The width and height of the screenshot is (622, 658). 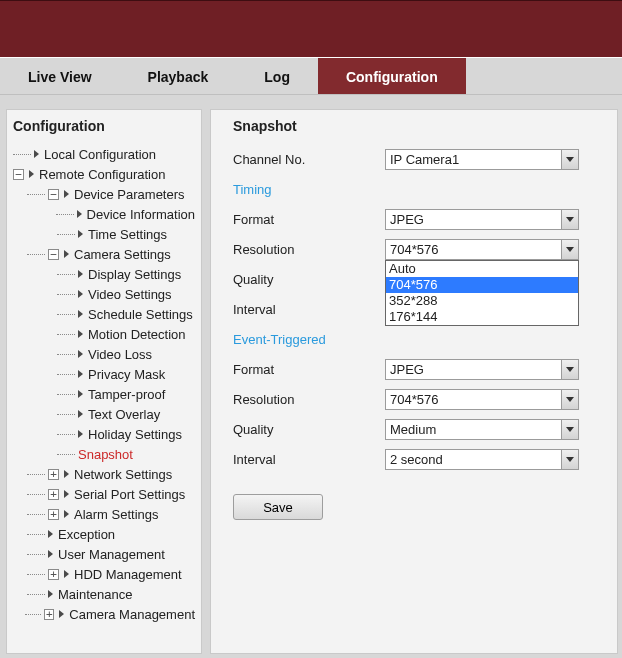 What do you see at coordinates (309, 220) in the screenshot?
I see `timing-format-label: Format` at bounding box center [309, 220].